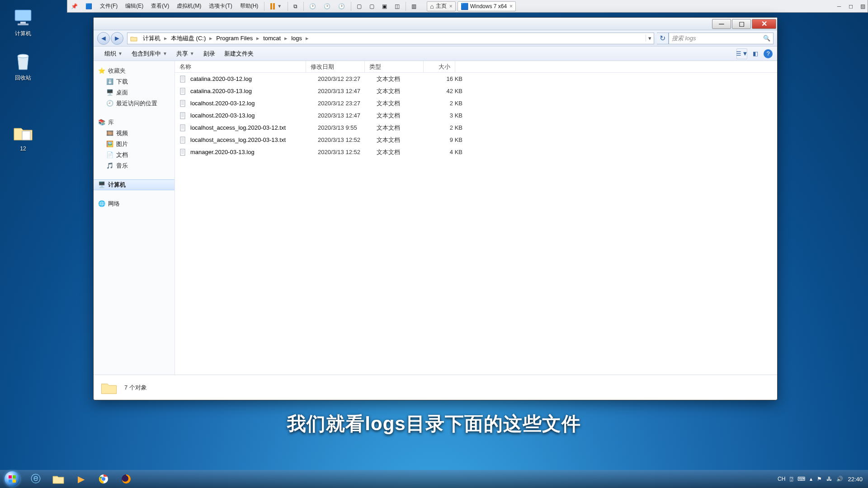 This screenshot has height=488, width=868. Describe the element at coordinates (134, 155) in the screenshot. I see `sidebar-lib-2: 📄文档` at that location.